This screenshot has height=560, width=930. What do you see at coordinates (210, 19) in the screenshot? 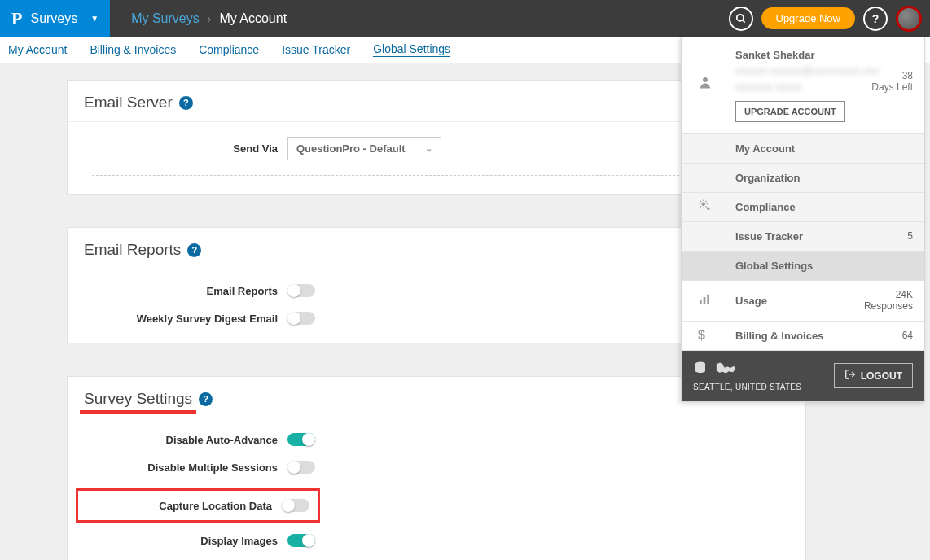
I see `chevron-right-icon: ›` at bounding box center [210, 19].